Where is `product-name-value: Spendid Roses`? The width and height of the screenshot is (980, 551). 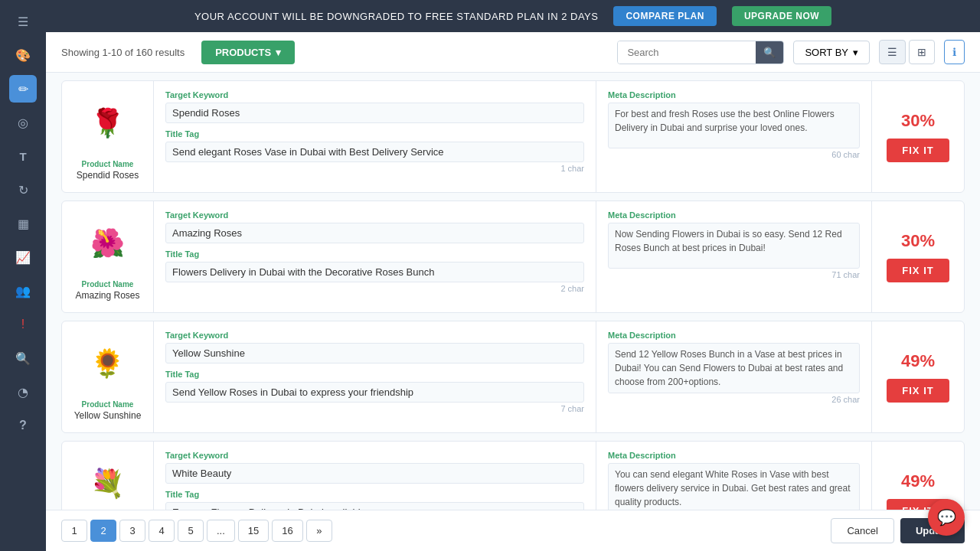
product-name-value: Spendid Roses is located at coordinates (107, 175).